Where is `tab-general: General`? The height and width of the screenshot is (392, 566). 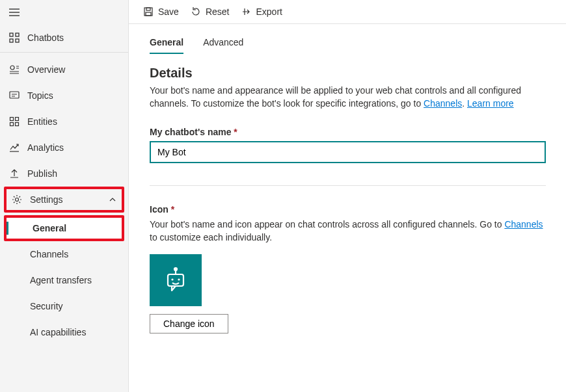
tab-general: General is located at coordinates (167, 46).